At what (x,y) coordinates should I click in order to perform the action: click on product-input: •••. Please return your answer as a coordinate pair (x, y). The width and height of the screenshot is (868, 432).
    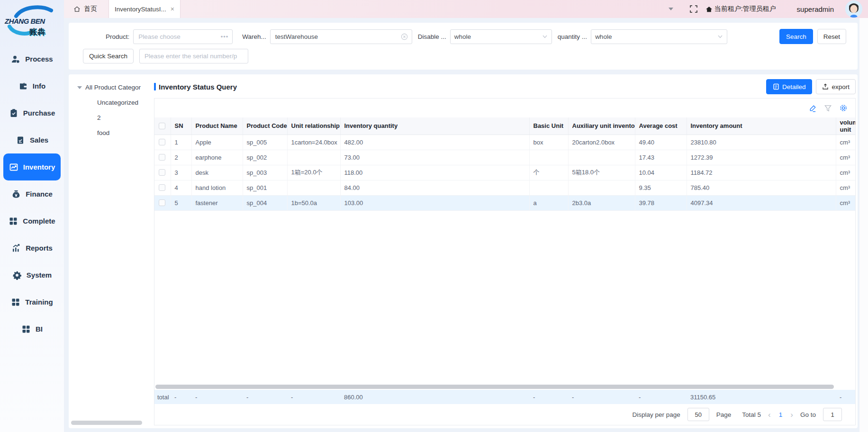
    Looking at the image, I should click on (183, 37).